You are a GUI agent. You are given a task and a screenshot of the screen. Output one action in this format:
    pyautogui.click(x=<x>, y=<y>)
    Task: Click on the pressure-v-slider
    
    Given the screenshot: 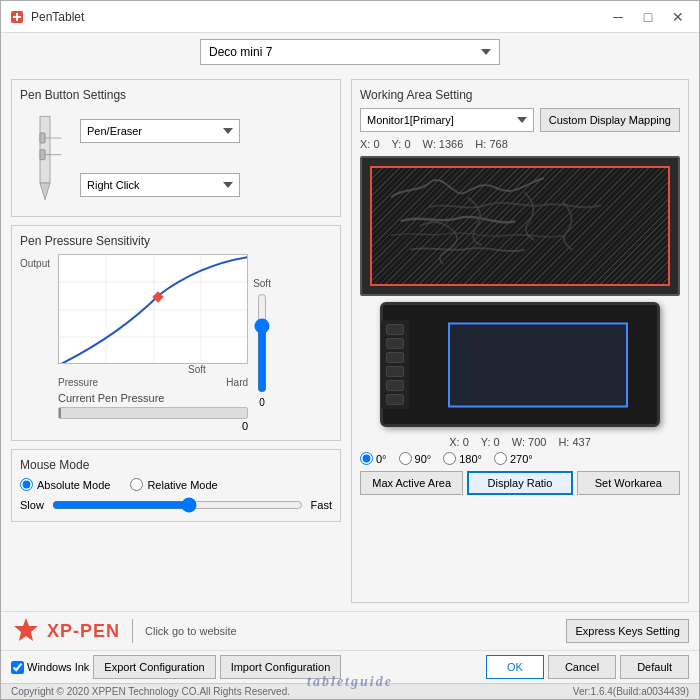 What is the action you would take?
    pyautogui.click(x=262, y=343)
    